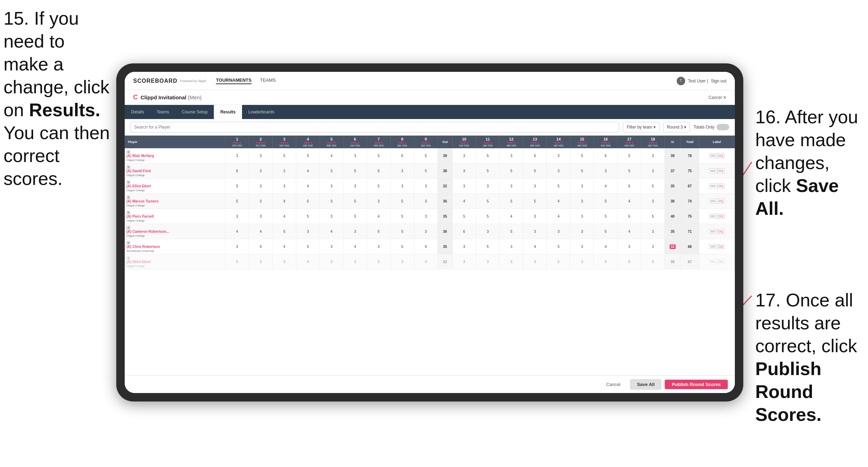 The width and height of the screenshot is (868, 467). Describe the element at coordinates (512, 201) in the screenshot. I see `score-hole-12: 5` at that location.